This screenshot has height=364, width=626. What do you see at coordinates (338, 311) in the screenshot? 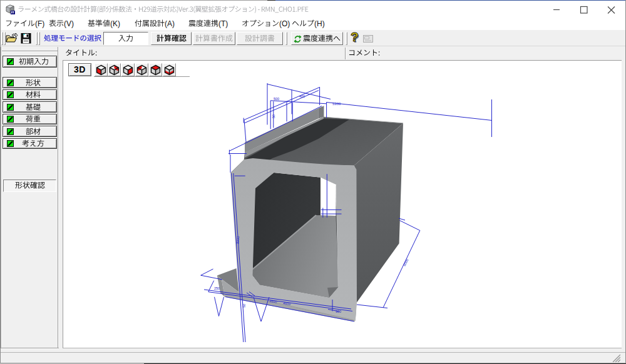
I see `svg-text: 900` at bounding box center [338, 311].